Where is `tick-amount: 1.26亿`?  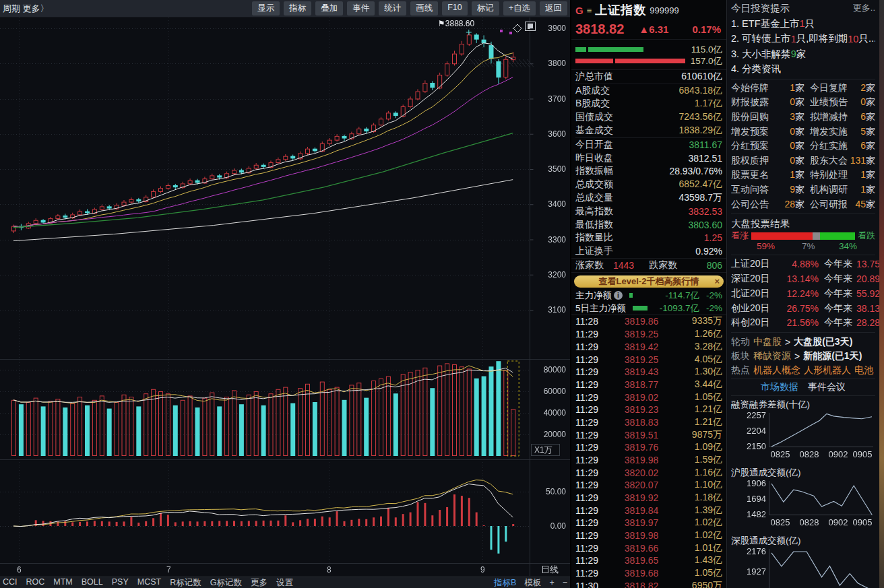 tick-amount: 1.26亿 is located at coordinates (697, 334).